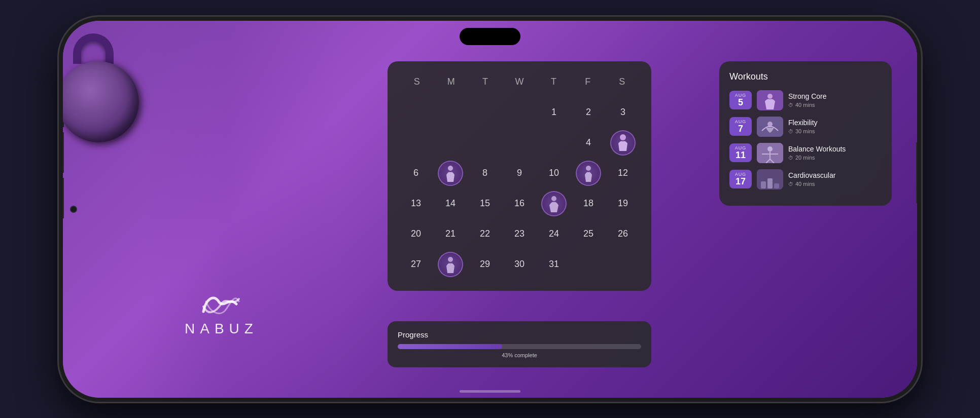  I want to click on workout-name-2: Flexibility, so click(835, 123).